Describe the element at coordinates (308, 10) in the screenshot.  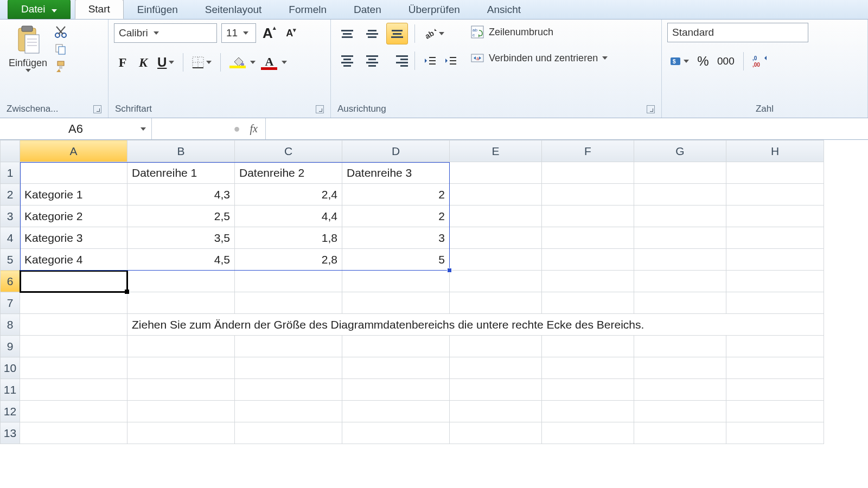
I see `tab-formulas: Formeln` at that location.